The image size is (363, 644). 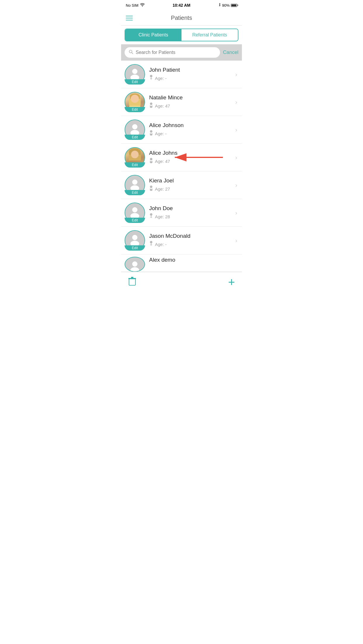 What do you see at coordinates (163, 161) in the screenshot?
I see `patient-age: Age: 47` at bounding box center [163, 161].